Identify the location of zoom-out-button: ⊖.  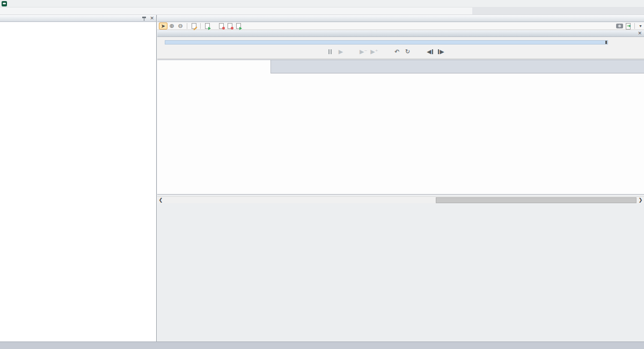
(180, 26).